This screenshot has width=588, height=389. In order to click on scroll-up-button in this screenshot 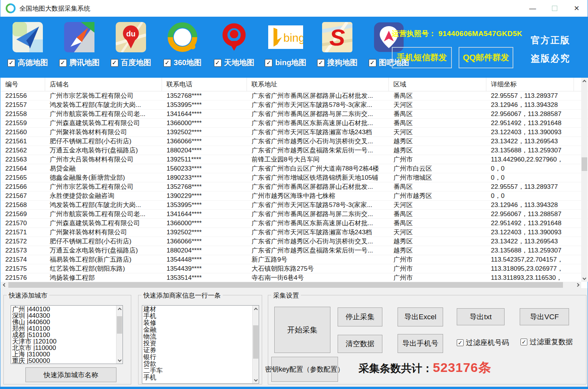, I will do `click(584, 81)`.